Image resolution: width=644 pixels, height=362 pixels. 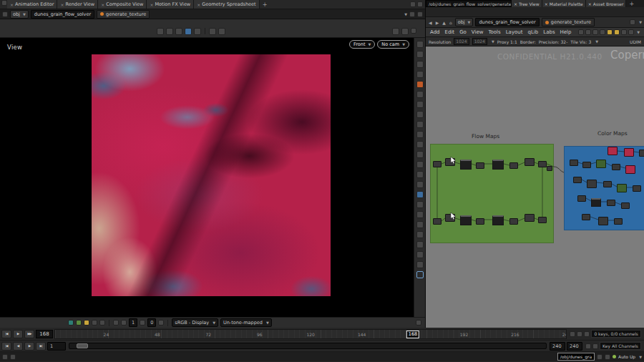 I want to click on wireframe-icon, so click(x=420, y=104).